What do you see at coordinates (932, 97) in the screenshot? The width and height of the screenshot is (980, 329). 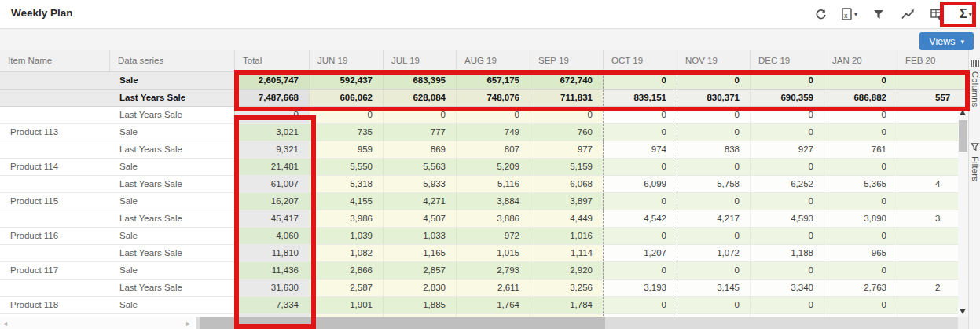 I see `month-value-cell: 557` at bounding box center [932, 97].